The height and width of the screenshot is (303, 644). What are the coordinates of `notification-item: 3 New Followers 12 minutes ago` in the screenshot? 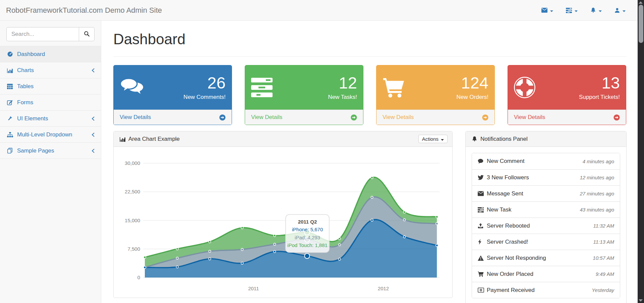 It's located at (546, 177).